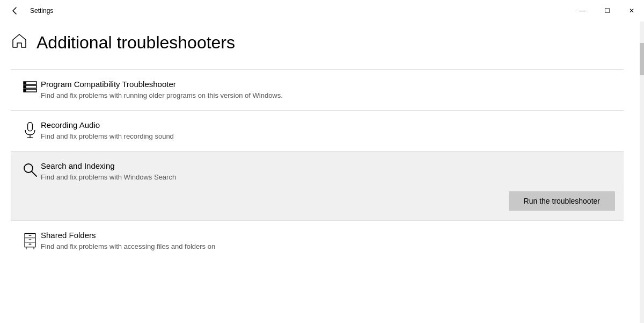  What do you see at coordinates (136, 43) in the screenshot?
I see `page-title: Additional troubleshooters` at bounding box center [136, 43].